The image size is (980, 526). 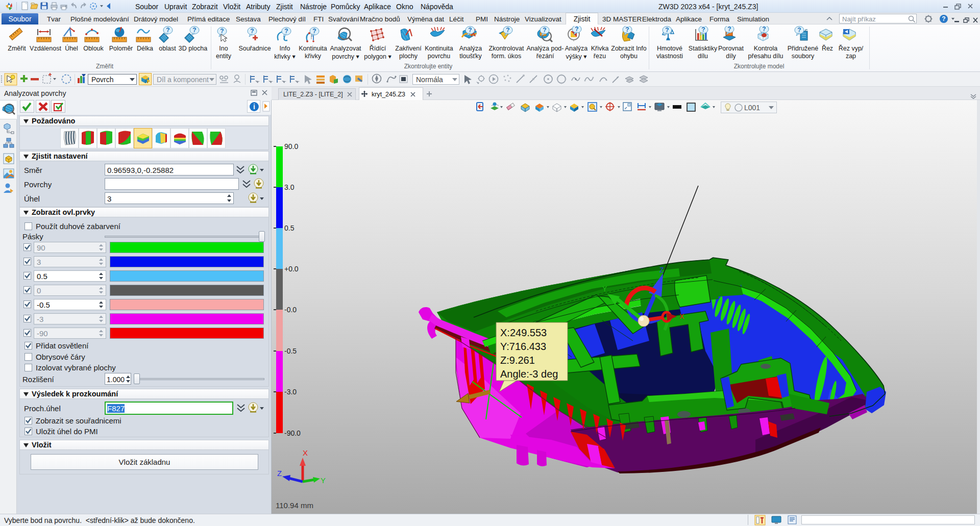 What do you see at coordinates (524, 333) in the screenshot?
I see `svg-text: X:249.553` at bounding box center [524, 333].